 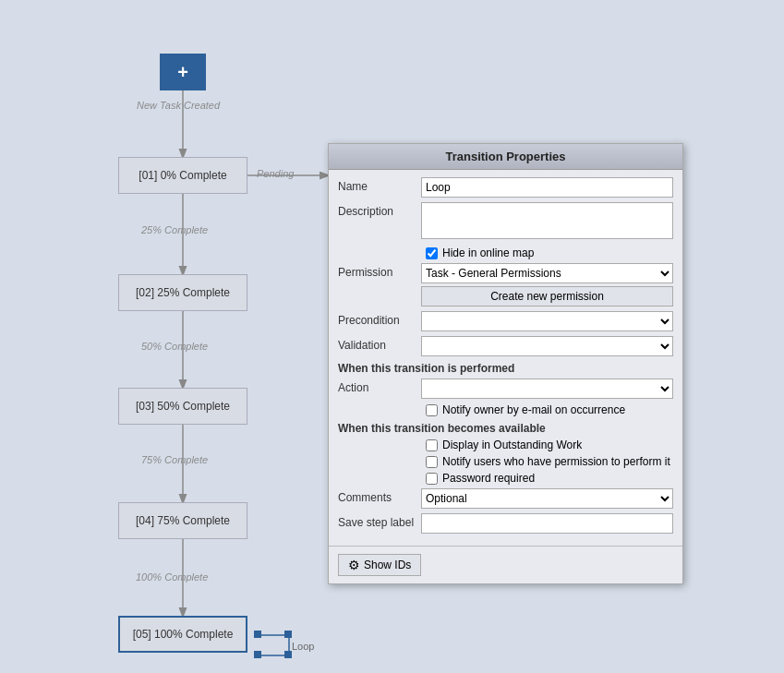 I want to click on show-ids-label: Show IDs, so click(x=388, y=565).